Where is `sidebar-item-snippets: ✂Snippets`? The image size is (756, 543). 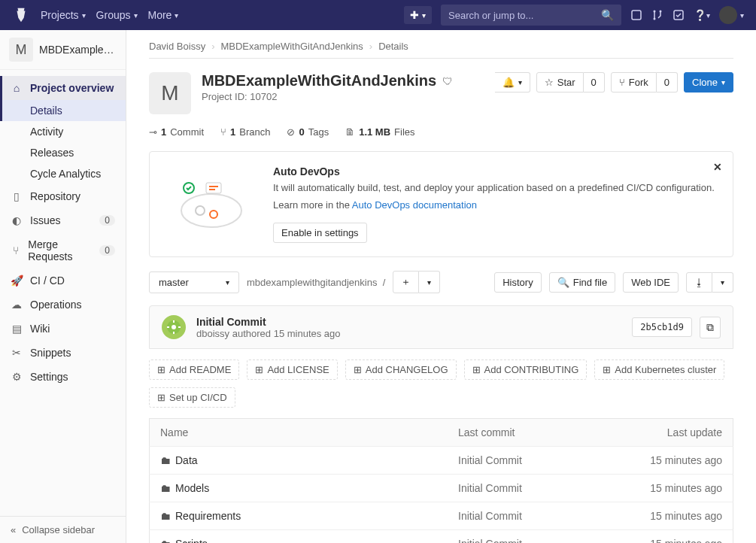 sidebar-item-snippets: ✂Snippets is located at coordinates (63, 353).